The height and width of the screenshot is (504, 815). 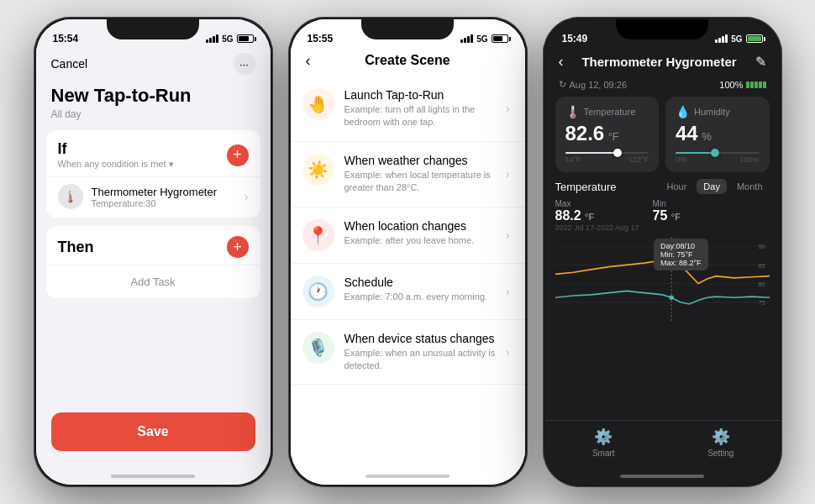 I want to click on scene-title: New Tap-to-Run, so click(x=153, y=96).